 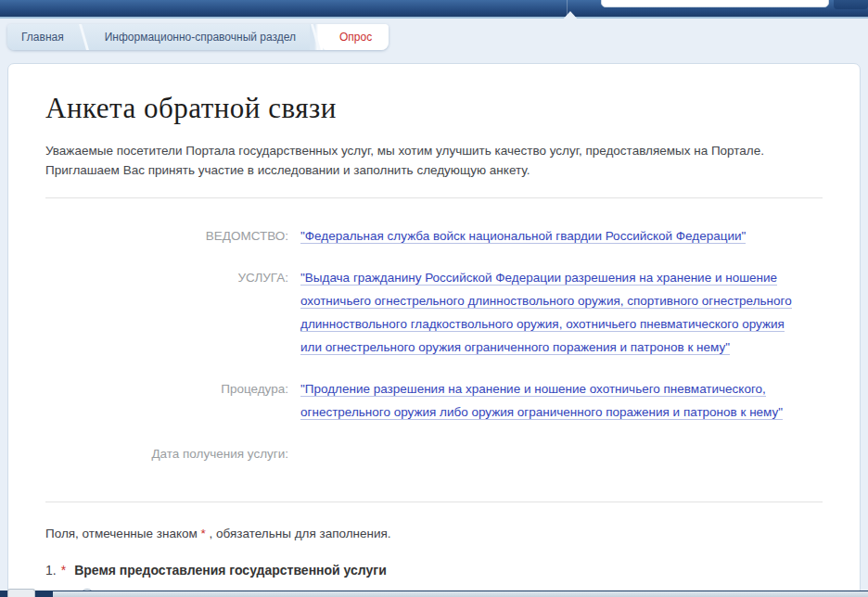 I want to click on breadcrumb-item-info-section: Информационно-справочный раздел, so click(x=200, y=37).